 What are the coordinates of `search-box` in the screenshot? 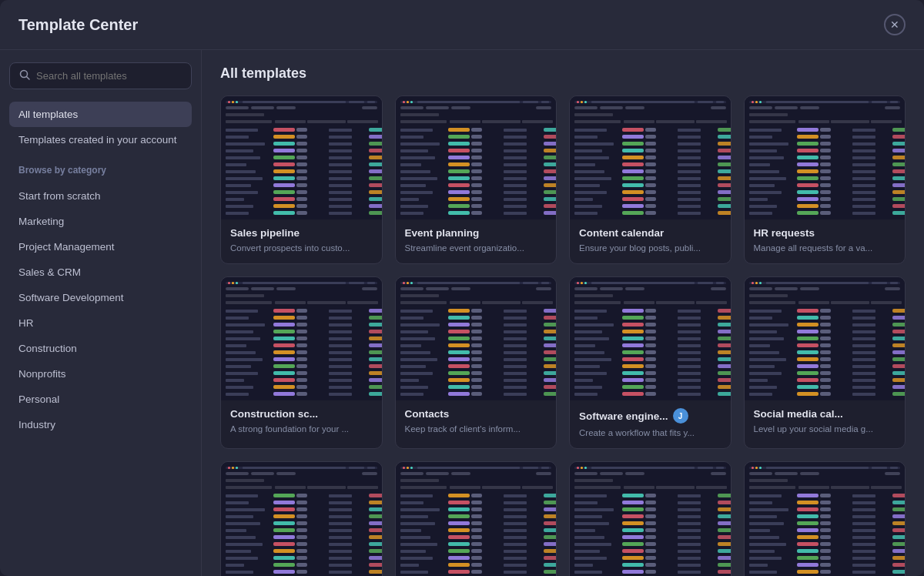 It's located at (100, 75).